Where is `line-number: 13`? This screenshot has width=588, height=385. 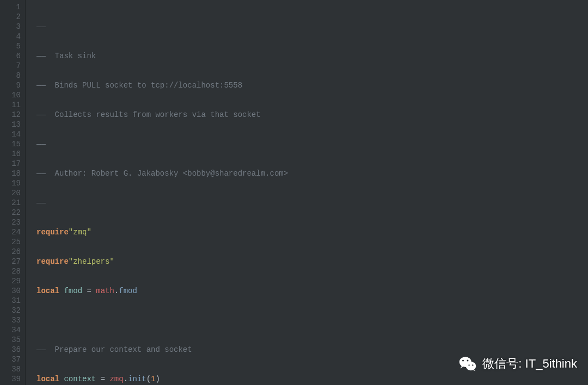
line-number: 13 is located at coordinates (10, 125).